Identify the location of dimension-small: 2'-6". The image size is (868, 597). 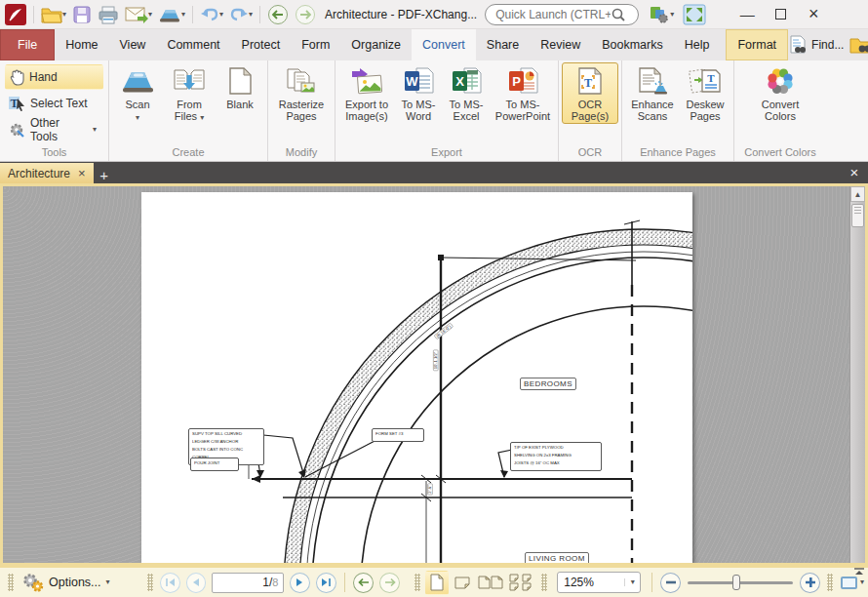
(429, 490).